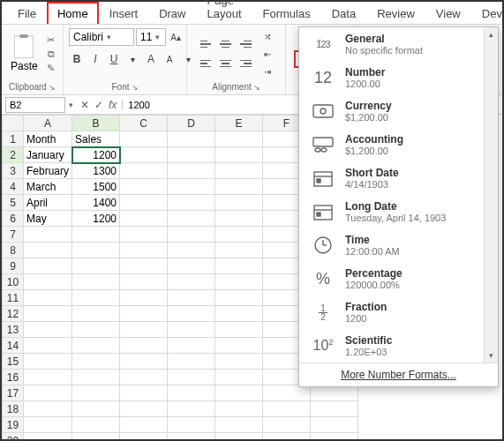  Describe the element at coordinates (399, 279) in the screenshot. I see `format-option-percentage: %Percentage120000.00%` at that location.